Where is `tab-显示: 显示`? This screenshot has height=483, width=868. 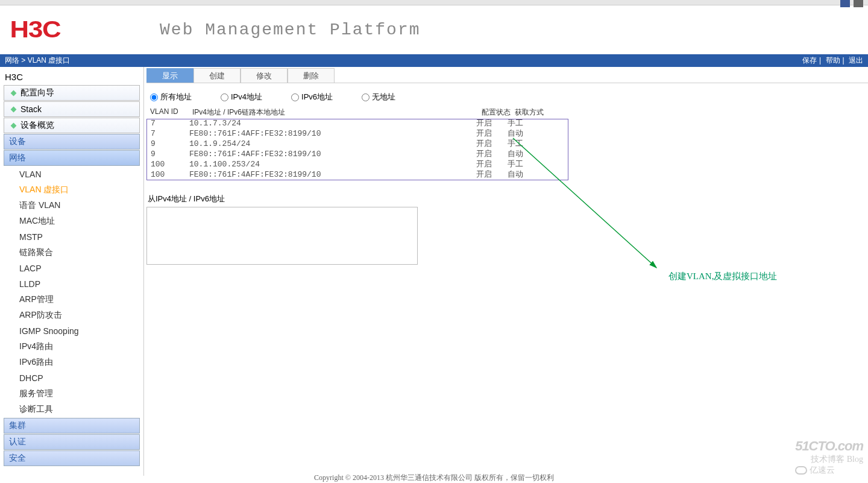 tab-显示: 显示 is located at coordinates (170, 75).